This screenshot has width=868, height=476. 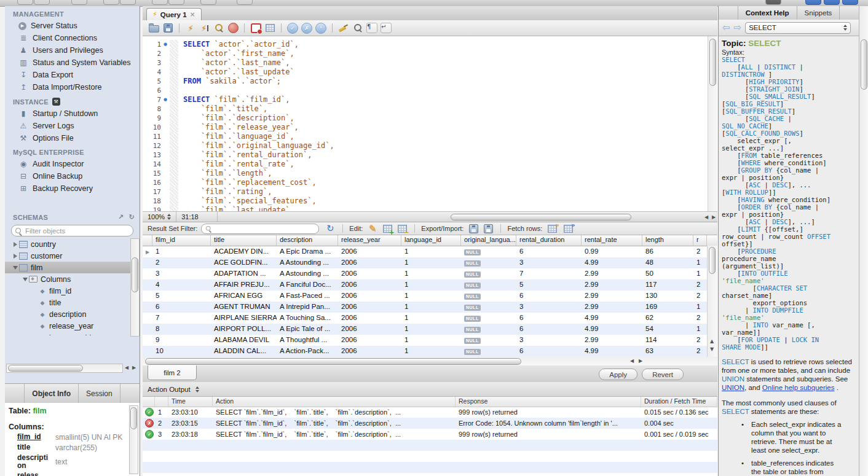 What do you see at coordinates (307, 274) in the screenshot?
I see `grid-cell: A Astounding ...` at bounding box center [307, 274].